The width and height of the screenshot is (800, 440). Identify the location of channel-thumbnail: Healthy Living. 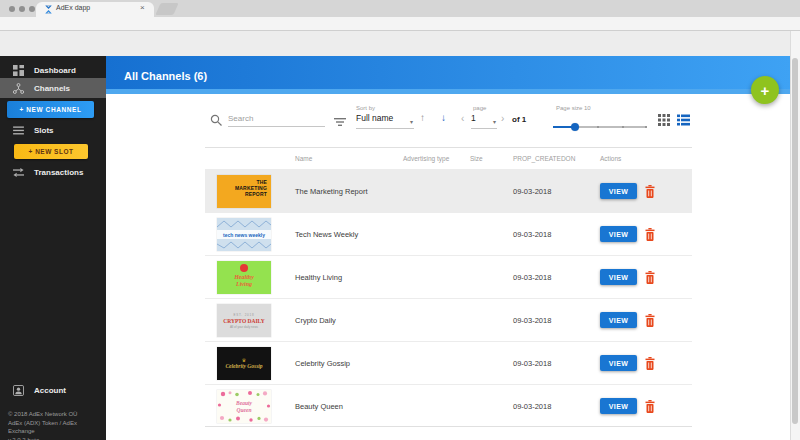
(244, 278).